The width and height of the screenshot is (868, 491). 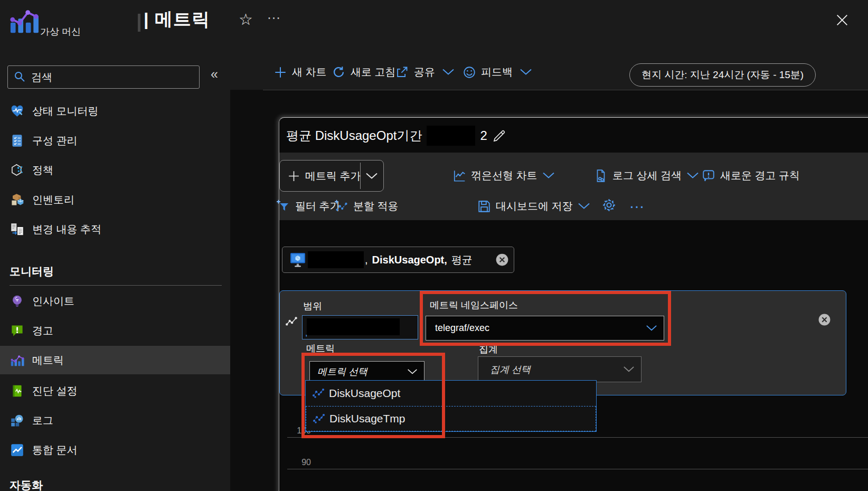 I want to click on new-alert-rule-label: 새로운 경고 규칙, so click(x=760, y=175).